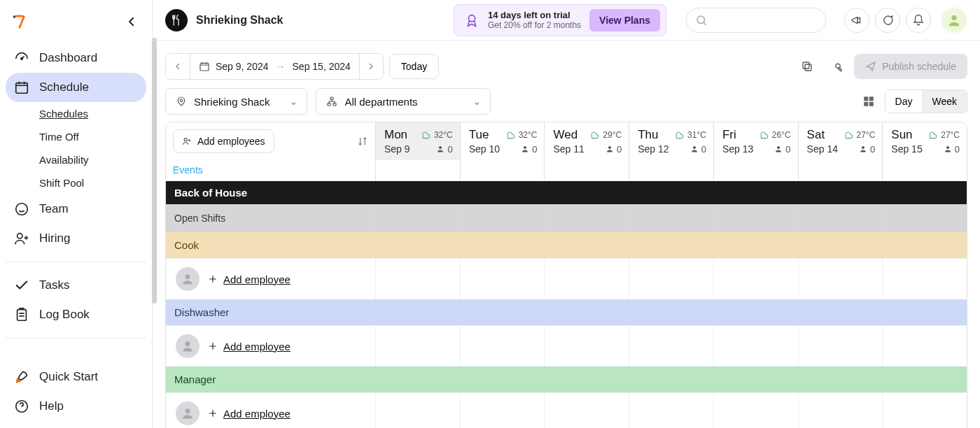 Image resolution: width=980 pixels, height=428 pixels. Describe the element at coordinates (132, 22) in the screenshot. I see `sidebar-collapse-button` at that location.